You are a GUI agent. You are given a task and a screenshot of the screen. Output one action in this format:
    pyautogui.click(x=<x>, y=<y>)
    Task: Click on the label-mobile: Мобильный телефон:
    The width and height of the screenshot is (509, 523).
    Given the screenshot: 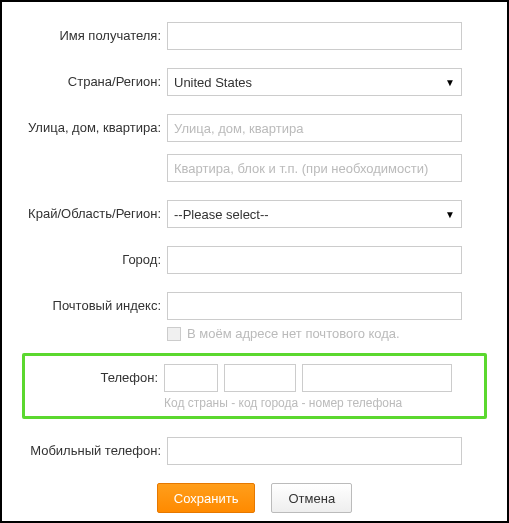 What is the action you would take?
    pyautogui.click(x=94, y=448)
    